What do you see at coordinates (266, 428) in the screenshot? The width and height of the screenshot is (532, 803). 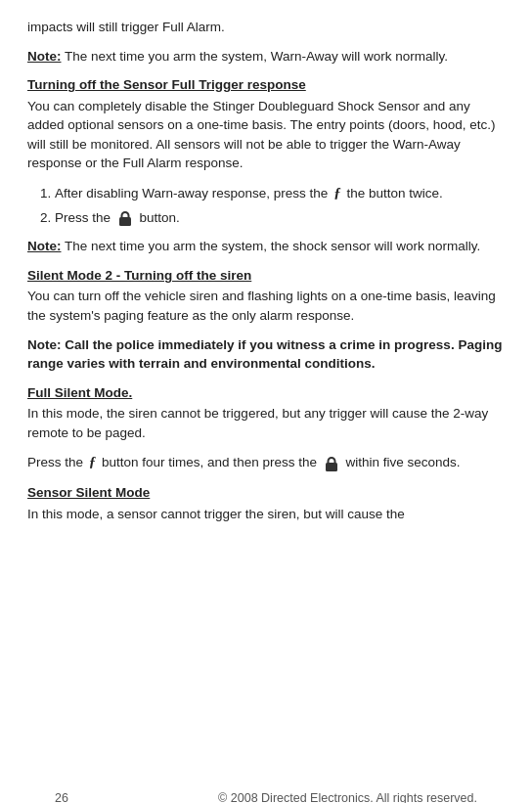 I see `section3-block: Full Silent Mode. In this mode, the sire…` at bounding box center [266, 428].